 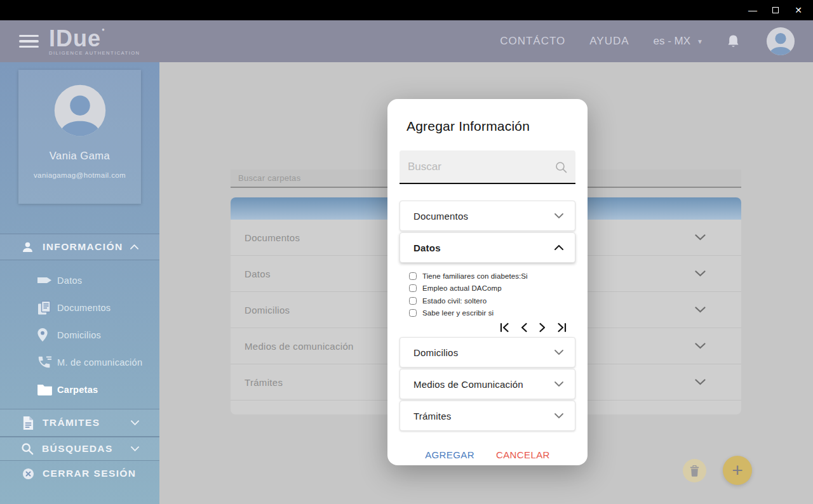 I want to click on header-nav: CONTÁCTO AYUDA es - MX ▼, so click(x=657, y=41).